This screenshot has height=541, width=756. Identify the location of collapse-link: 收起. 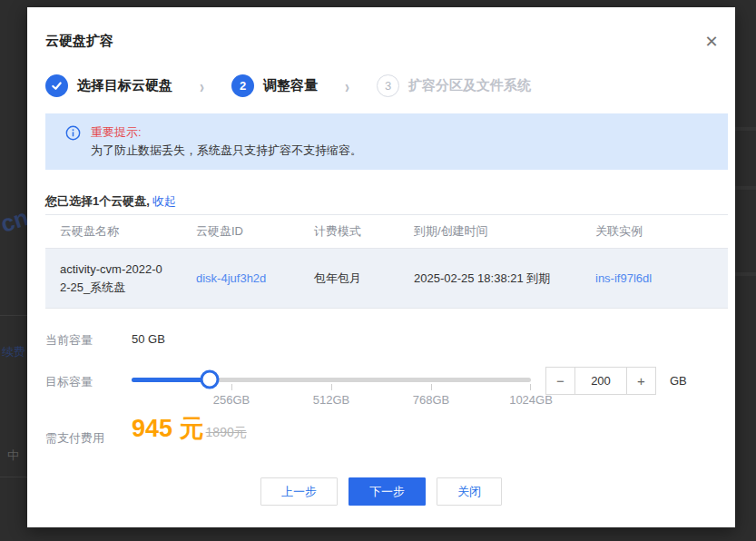
(164, 202).